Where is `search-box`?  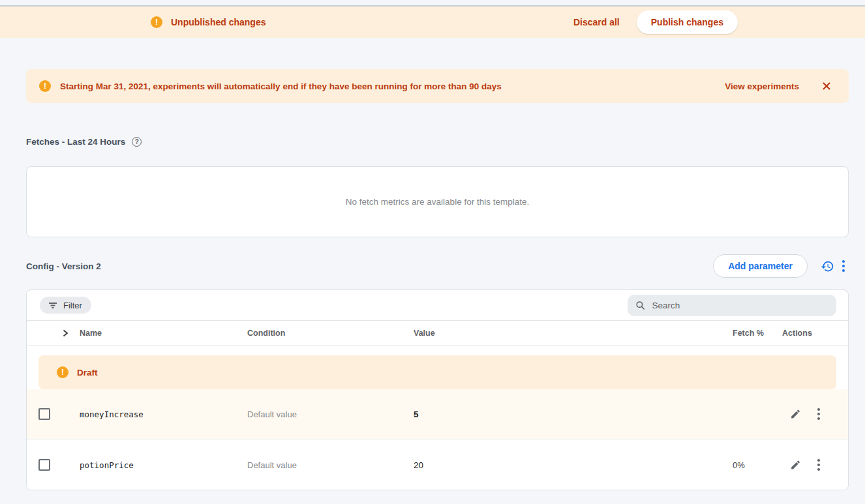 search-box is located at coordinates (732, 305).